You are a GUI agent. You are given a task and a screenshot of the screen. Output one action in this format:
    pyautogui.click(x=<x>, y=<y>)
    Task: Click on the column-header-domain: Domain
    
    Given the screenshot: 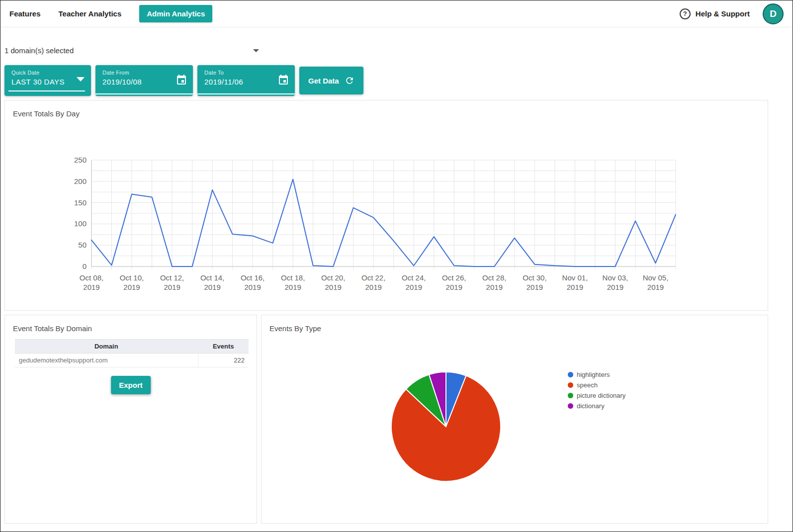 What is the action you would take?
    pyautogui.click(x=106, y=347)
    